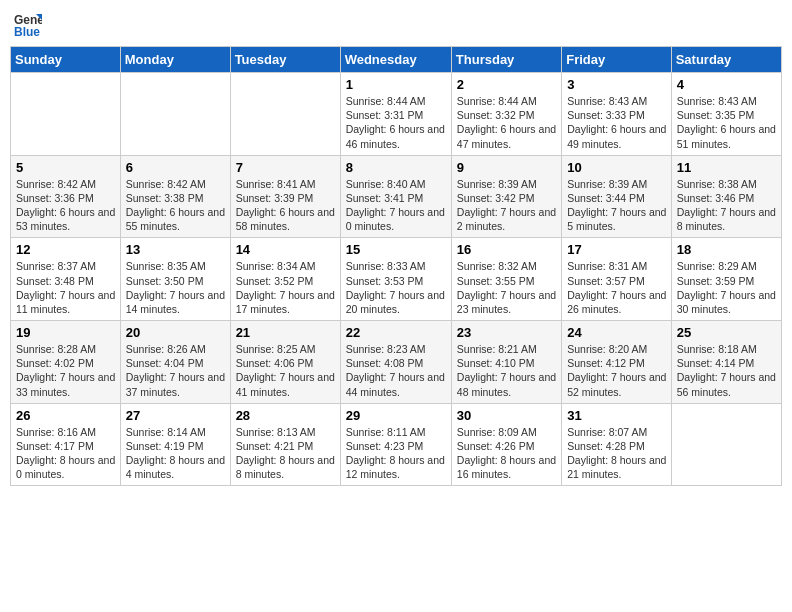 This screenshot has width=792, height=612. Describe the element at coordinates (727, 250) in the screenshot. I see `day-number: 18` at that location.